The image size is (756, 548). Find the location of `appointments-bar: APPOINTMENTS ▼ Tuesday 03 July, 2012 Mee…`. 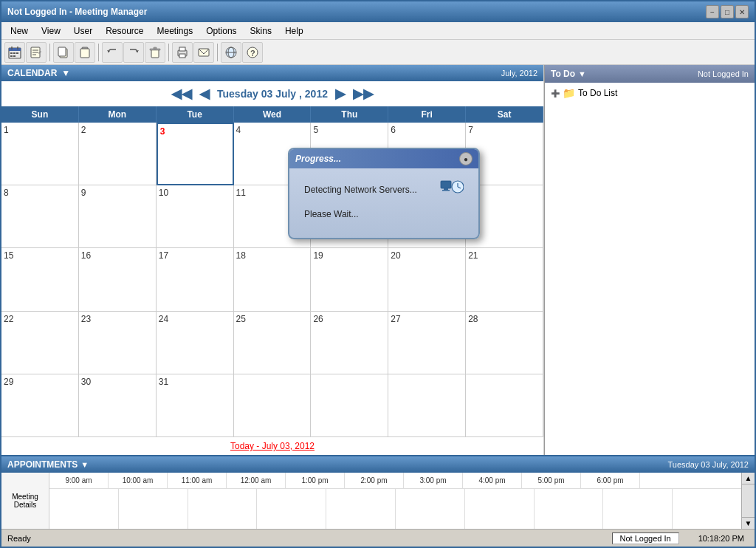

appointments-bar: APPOINTMENTS ▼ Tuesday 03 July, 2012 Mee… is located at coordinates (378, 492).